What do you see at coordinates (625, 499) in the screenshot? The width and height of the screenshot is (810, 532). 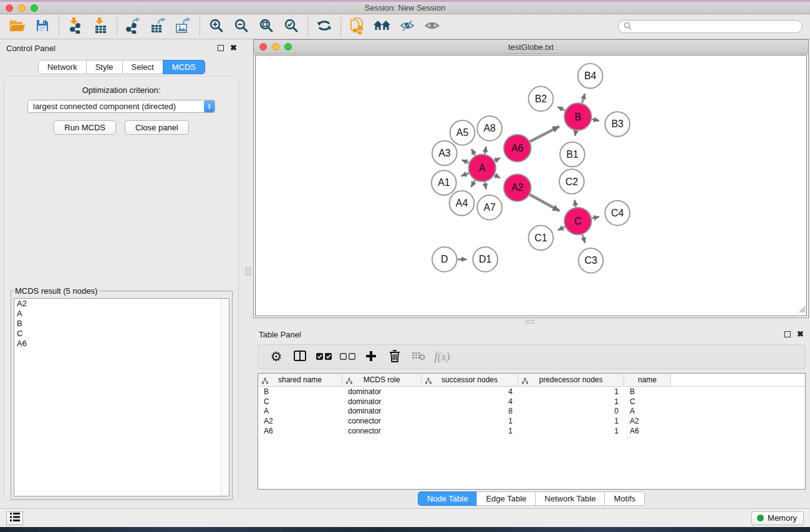 I see `tab-motifs: Motifs` at bounding box center [625, 499].